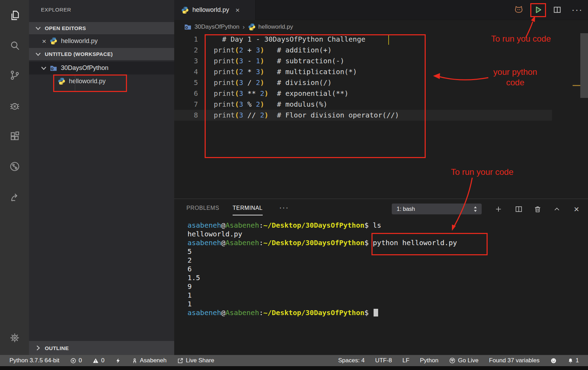  Describe the element at coordinates (118, 361) in the screenshot. I see `feedback-bolt` at that location.